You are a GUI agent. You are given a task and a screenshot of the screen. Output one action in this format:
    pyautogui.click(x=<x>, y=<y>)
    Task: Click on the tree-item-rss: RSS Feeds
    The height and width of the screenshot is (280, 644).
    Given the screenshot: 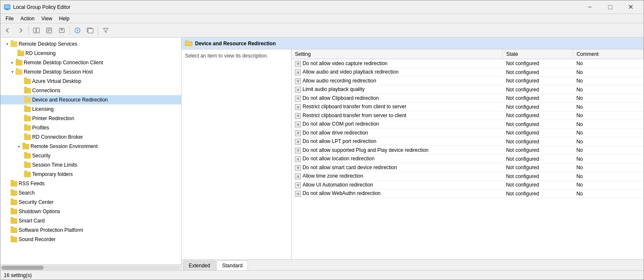 What is the action you would take?
    pyautogui.click(x=91, y=184)
    